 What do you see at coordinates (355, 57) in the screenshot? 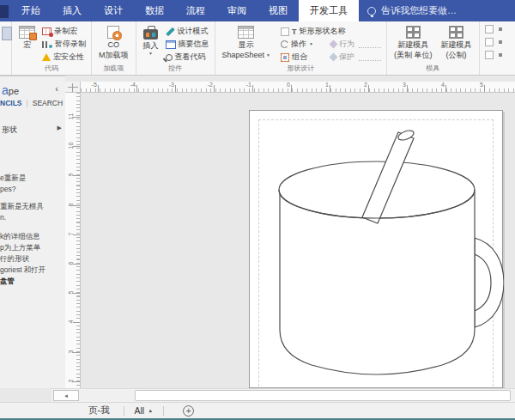
I see `protection-button: 保护` at bounding box center [355, 57].